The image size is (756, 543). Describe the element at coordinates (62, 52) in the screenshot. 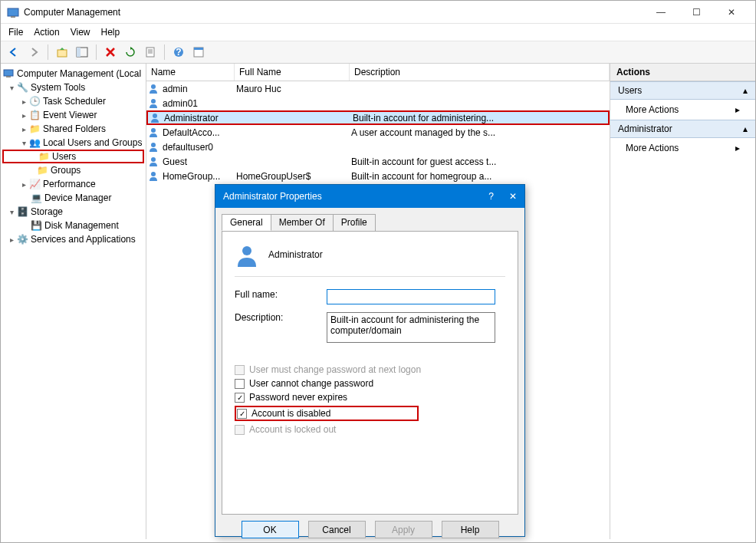

I see `up-button` at that location.